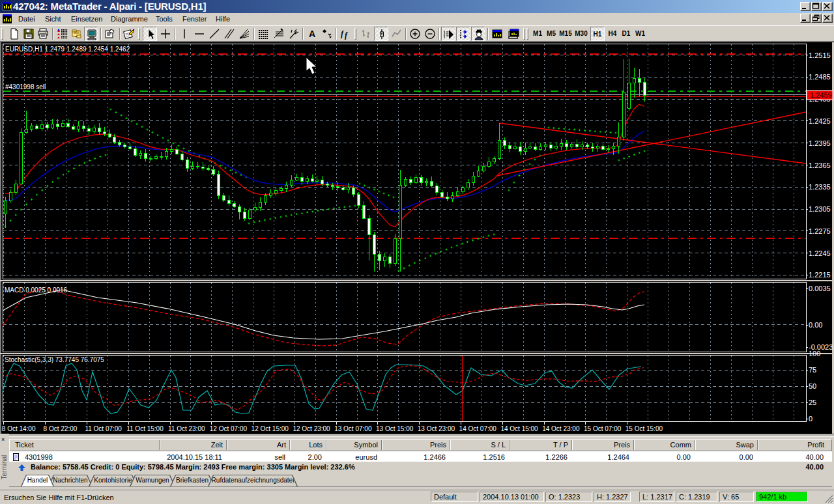 The image size is (834, 504). What do you see at coordinates (19, 428) in the screenshot?
I see `svg-text: 8 Oct 14:00` at bounding box center [19, 428].